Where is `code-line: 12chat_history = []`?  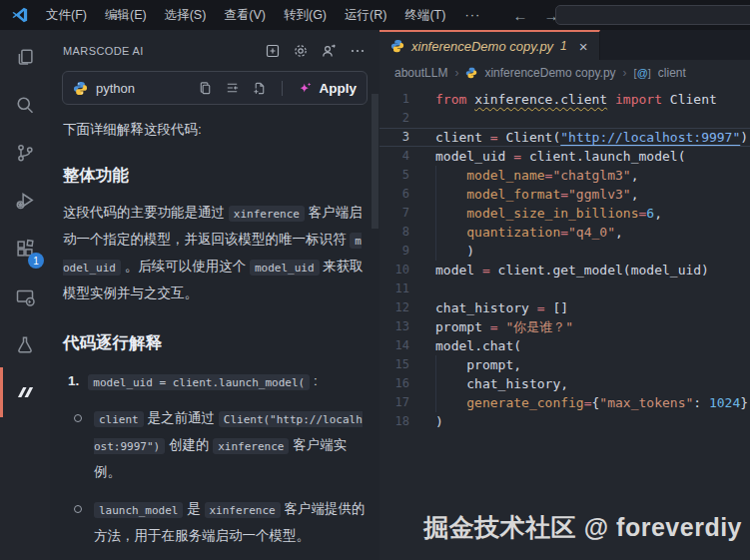 code-line: 12chat_history = [] is located at coordinates (565, 307).